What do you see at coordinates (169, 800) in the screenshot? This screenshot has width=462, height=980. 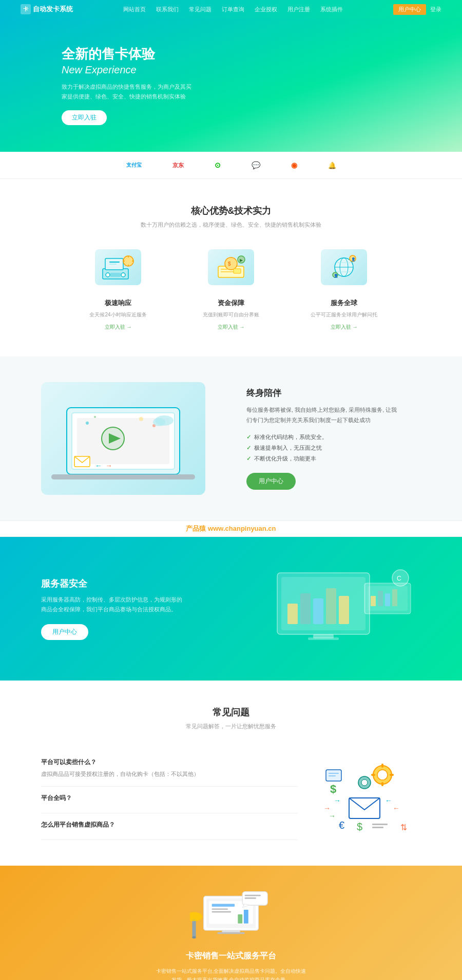 I see `faq-item-2: 平台全吗？` at bounding box center [169, 800].